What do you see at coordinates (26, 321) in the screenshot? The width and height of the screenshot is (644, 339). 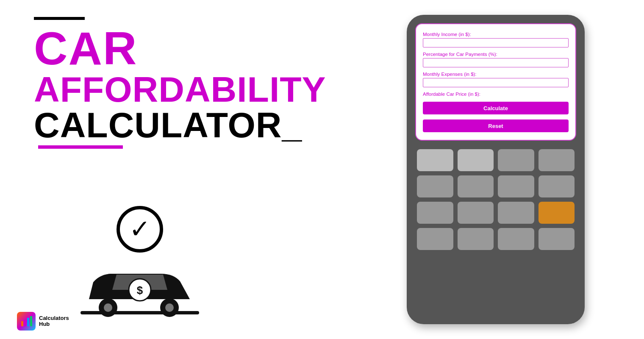 I see `logo-icon` at bounding box center [26, 321].